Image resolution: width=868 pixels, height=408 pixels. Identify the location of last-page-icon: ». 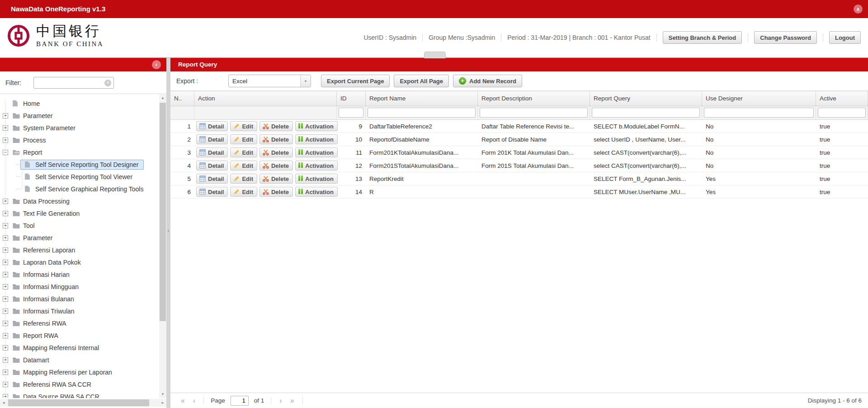
(292, 401).